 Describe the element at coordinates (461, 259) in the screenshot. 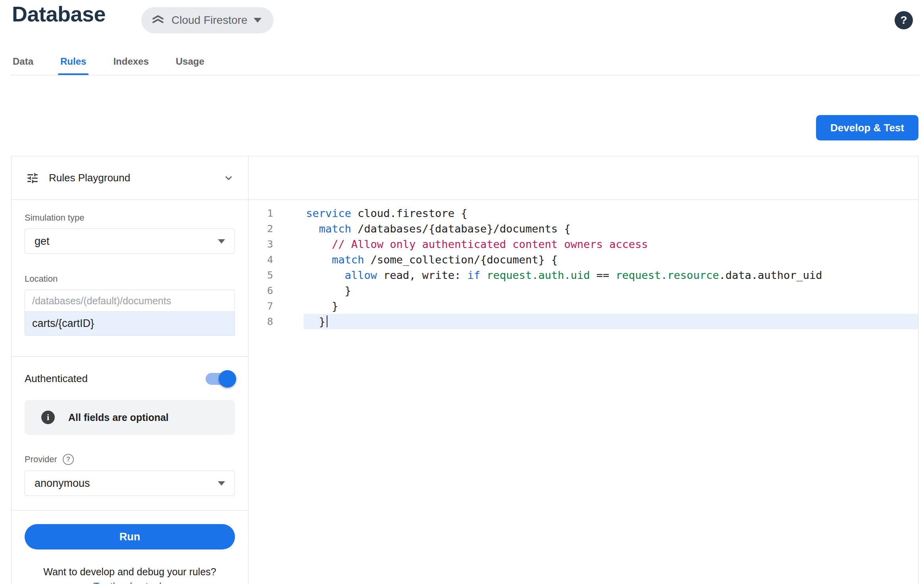

I see `code-token: /some_collection/{document} {` at that location.